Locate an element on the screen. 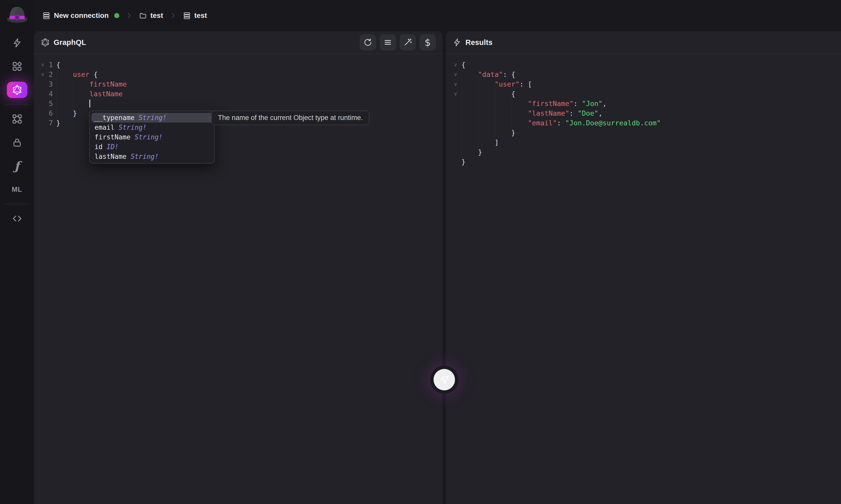 The image size is (841, 504). sidebar-slot: ML is located at coordinates (17, 190).